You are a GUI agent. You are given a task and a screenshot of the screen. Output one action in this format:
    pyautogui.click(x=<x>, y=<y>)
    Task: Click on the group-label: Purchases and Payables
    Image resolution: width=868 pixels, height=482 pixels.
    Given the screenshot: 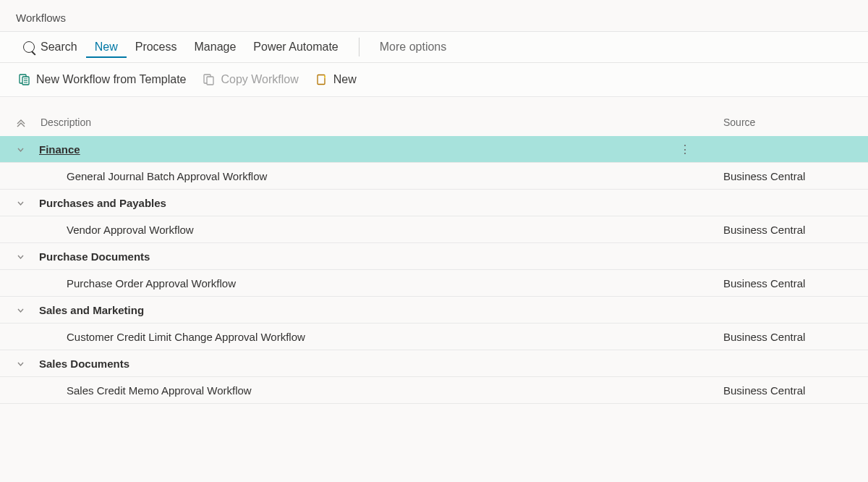 What is the action you would take?
    pyautogui.click(x=381, y=203)
    